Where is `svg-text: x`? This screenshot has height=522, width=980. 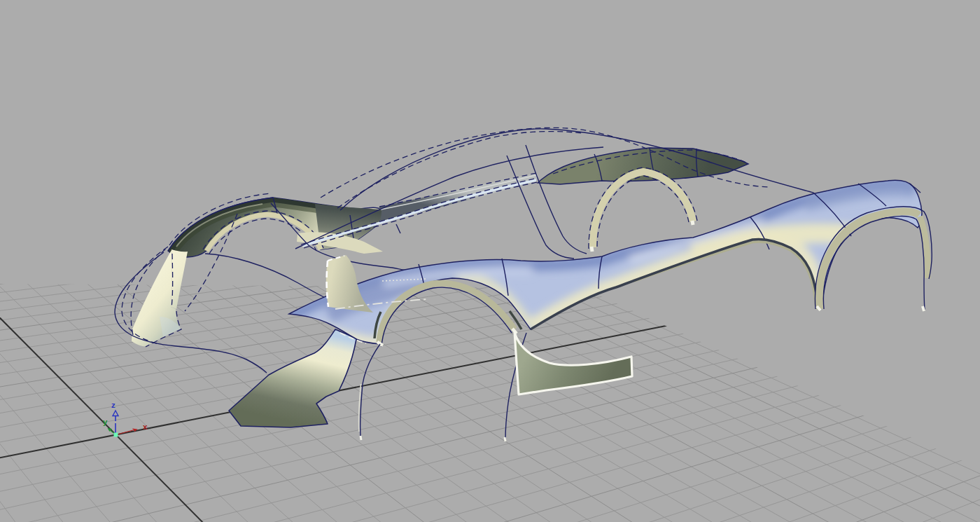 svg-text: x is located at coordinates (146, 427).